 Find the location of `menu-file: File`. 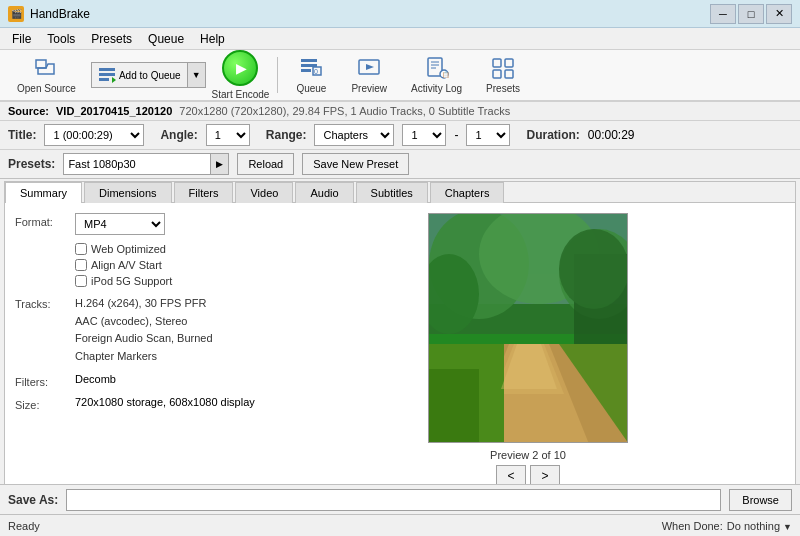

menu-file: File is located at coordinates (22, 39).